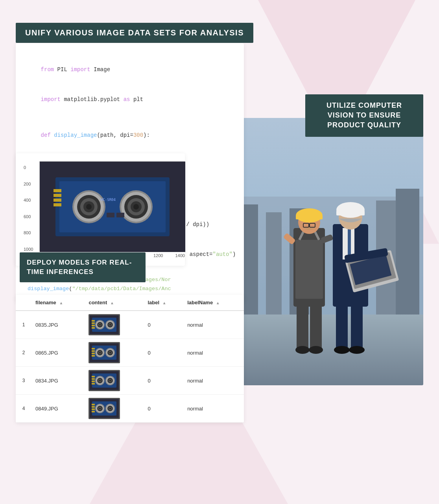 This screenshot has height=504, width=439. What do you see at coordinates (114, 303) in the screenshot?
I see `col-header-content: content ▲` at bounding box center [114, 303].